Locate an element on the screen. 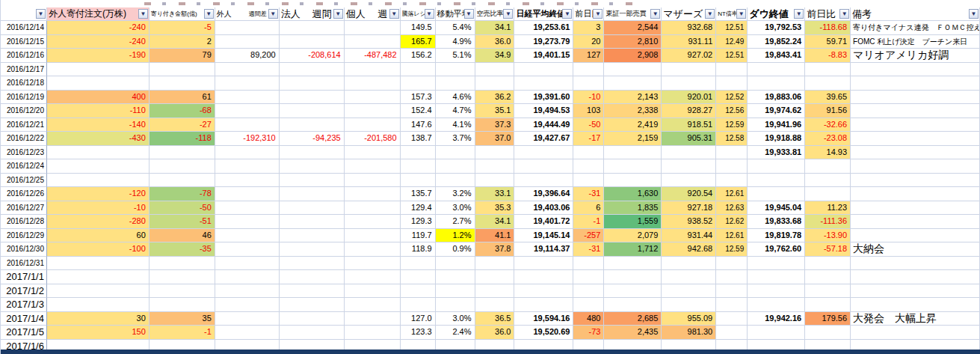  cell-karauri-hiritsu: 37.8 is located at coordinates (495, 250).